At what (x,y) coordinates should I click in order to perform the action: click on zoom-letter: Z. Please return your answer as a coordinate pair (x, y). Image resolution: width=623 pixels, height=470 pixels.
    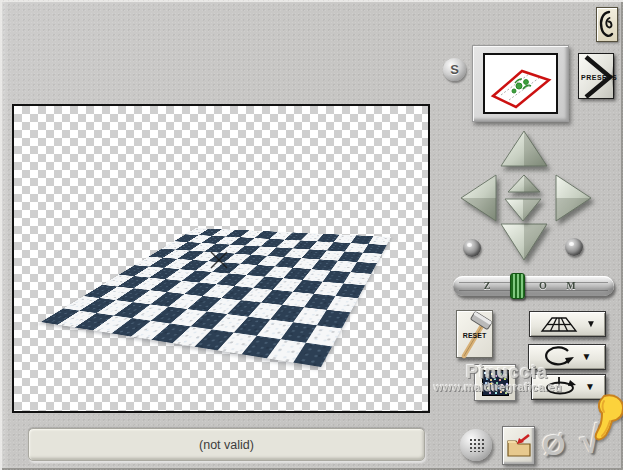
    Looking at the image, I should click on (487, 286).